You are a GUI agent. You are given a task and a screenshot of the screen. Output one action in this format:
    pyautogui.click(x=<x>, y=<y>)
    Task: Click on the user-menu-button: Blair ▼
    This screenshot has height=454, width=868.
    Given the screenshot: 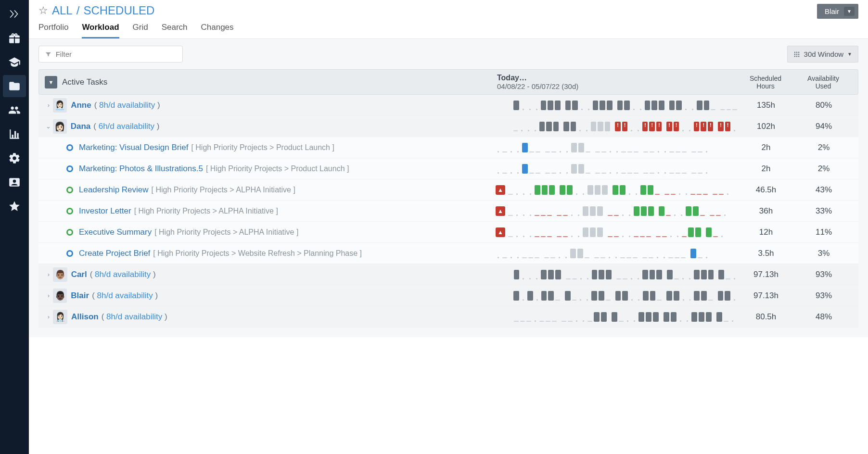 What is the action you would take?
    pyautogui.click(x=838, y=12)
    